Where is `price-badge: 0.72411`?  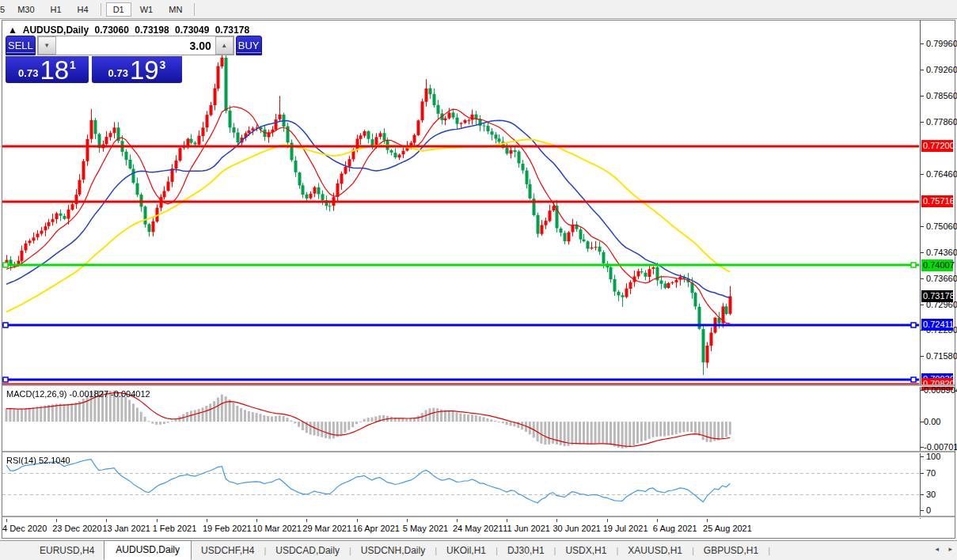
price-badge: 0.72411 is located at coordinates (937, 324).